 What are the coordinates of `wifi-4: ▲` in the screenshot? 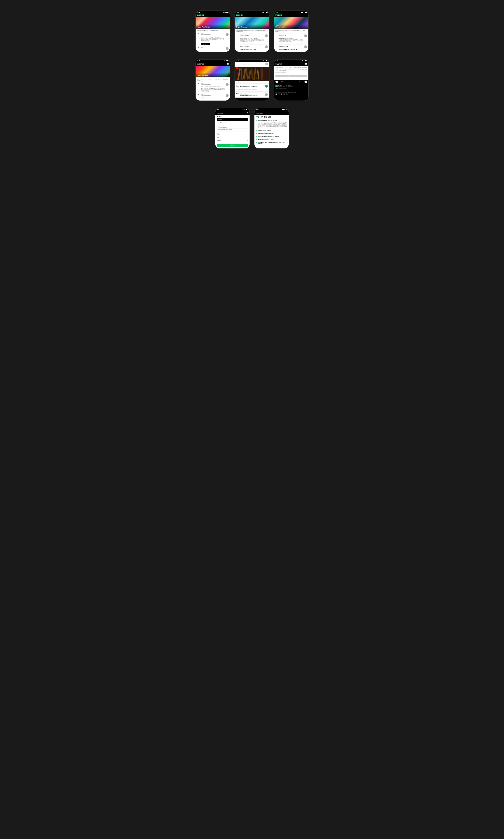 It's located at (226, 60).